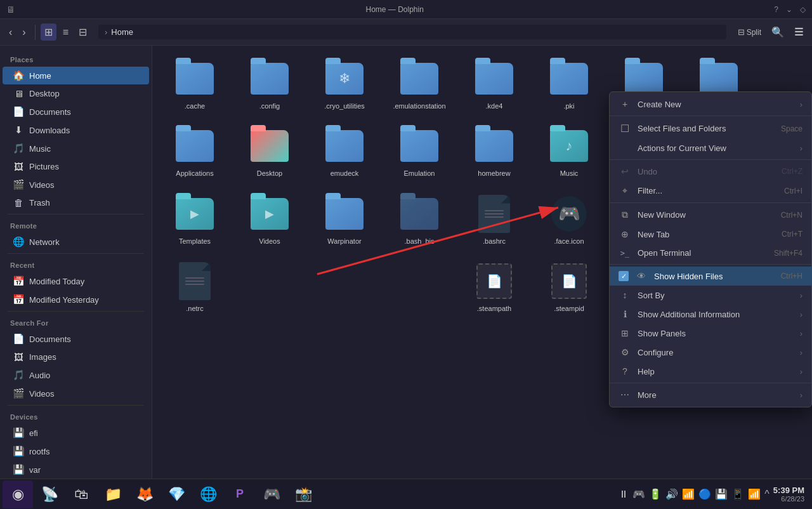 This screenshot has height=509, width=812. Describe the element at coordinates (710, 352) in the screenshot. I see `cm-configure: ⚙ Configure ›` at that location.